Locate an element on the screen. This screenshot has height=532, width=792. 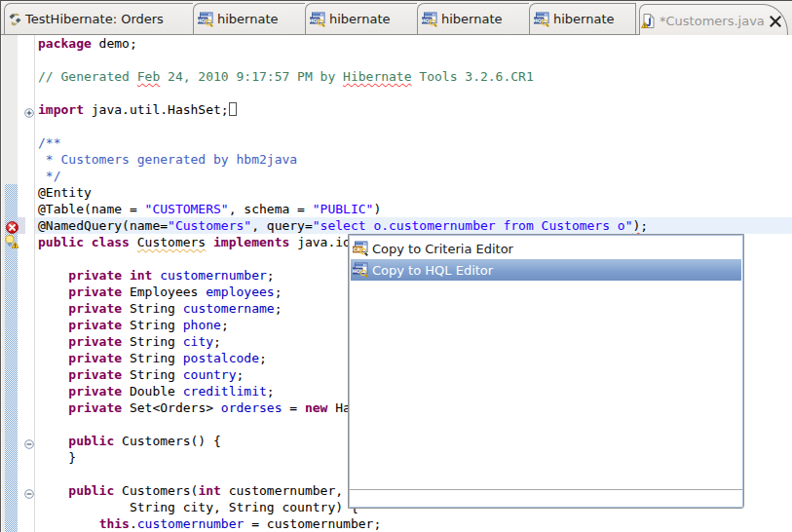
code-token: orderses is located at coordinates (251, 407).